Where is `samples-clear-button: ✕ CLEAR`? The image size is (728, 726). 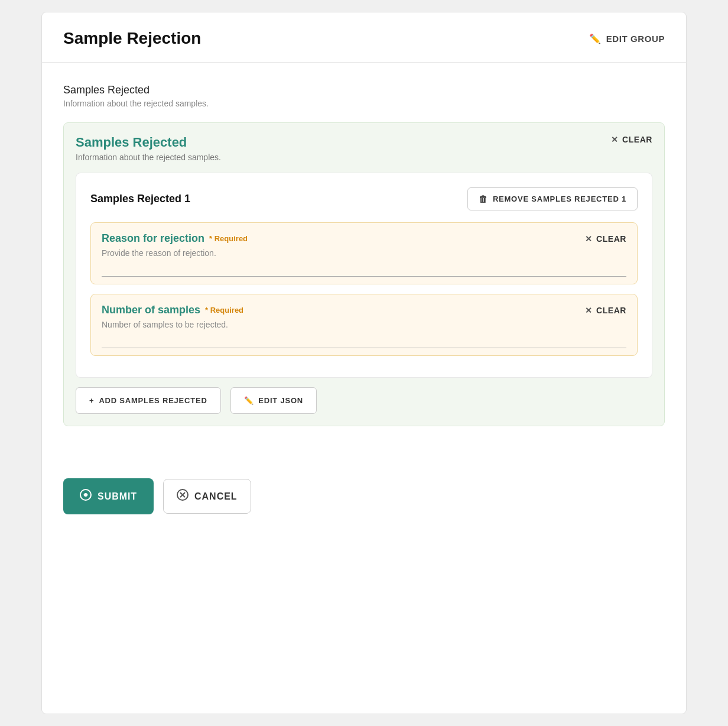 samples-clear-button: ✕ CLEAR is located at coordinates (606, 310).